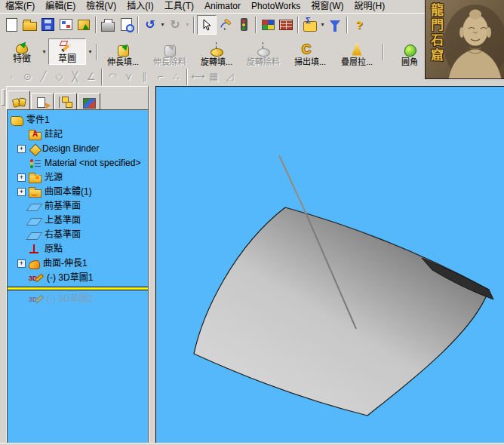 This screenshot has height=445, width=504. Describe the element at coordinates (108, 25) in the screenshot. I see `print-button` at that location.